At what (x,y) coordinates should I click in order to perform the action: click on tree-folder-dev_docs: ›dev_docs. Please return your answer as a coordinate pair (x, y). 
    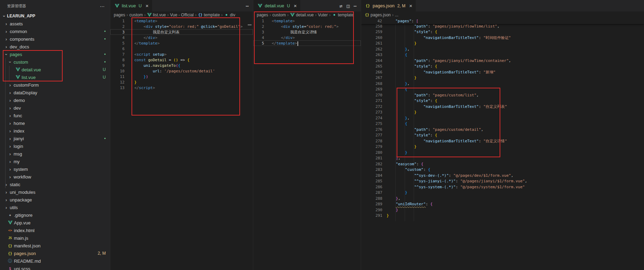
    Looking at the image, I should click on (55, 47).